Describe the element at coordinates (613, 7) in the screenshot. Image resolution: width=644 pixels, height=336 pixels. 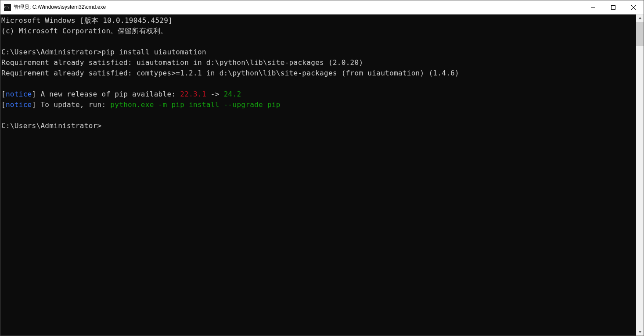
I see `window-controls` at that location.